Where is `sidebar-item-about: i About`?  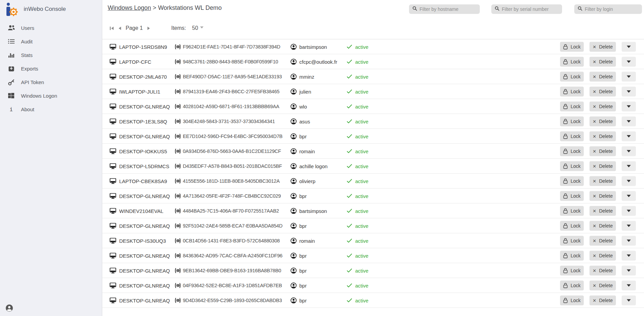 sidebar-item-about: i About is located at coordinates (51, 109).